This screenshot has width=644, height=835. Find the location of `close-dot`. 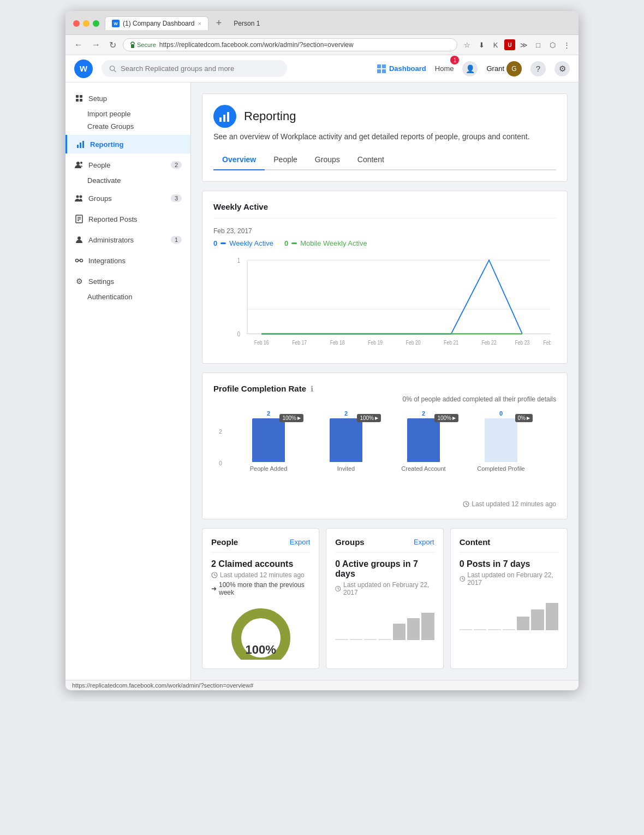

close-dot is located at coordinates (76, 23).